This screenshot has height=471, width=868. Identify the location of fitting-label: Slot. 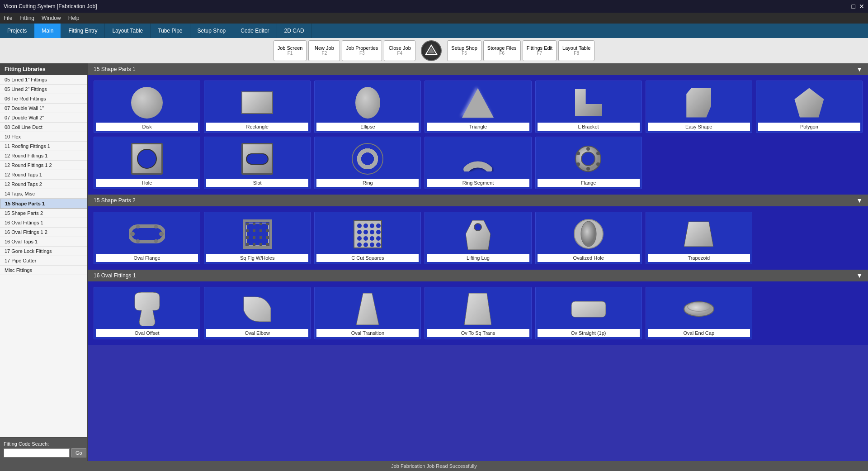
(257, 183).